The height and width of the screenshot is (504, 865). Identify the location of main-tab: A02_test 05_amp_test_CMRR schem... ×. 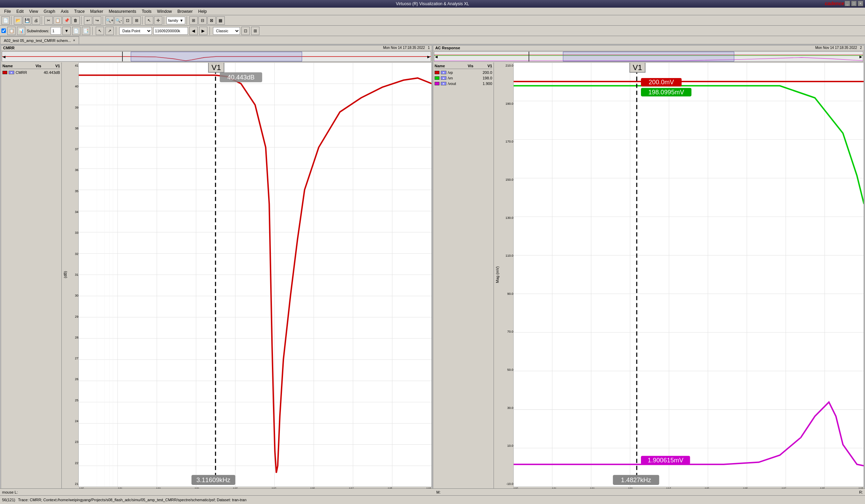
(40, 40).